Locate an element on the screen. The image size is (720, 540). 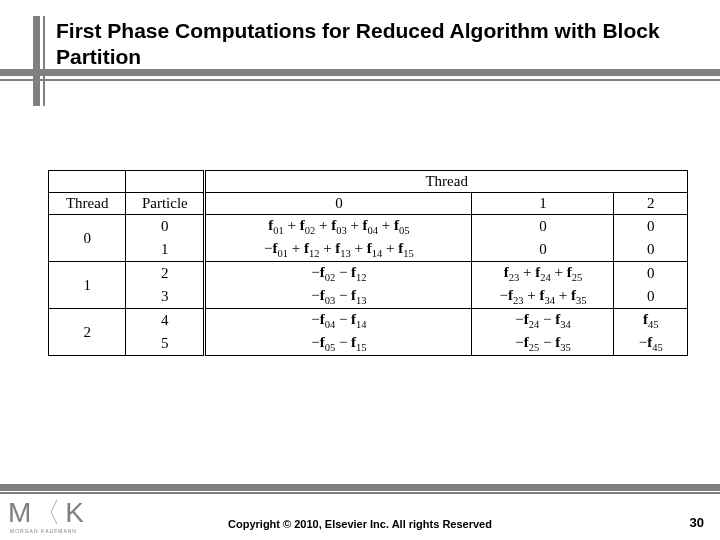
cell-c1: f23 + f24 + f25 is located at coordinates (543, 274).